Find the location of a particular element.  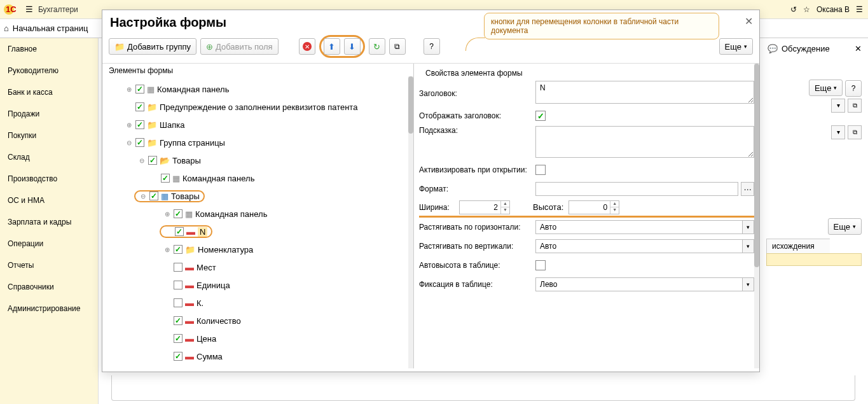

tree-warning: 📁Предупреждение о заполнении реквизитов … is located at coordinates (261, 107).